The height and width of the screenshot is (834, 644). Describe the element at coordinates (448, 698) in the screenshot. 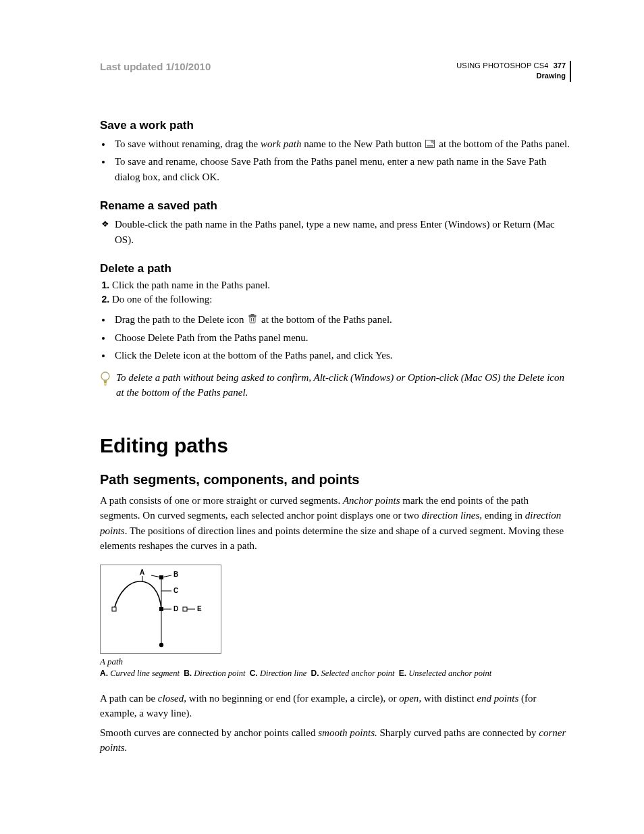

I see `text: , with distinct` at that location.